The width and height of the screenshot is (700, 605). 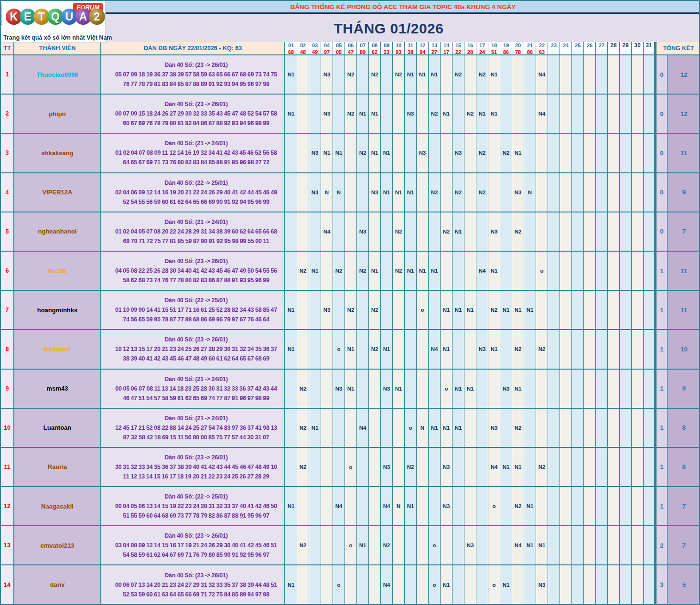 I want to click on day-header: 19, so click(x=506, y=46).